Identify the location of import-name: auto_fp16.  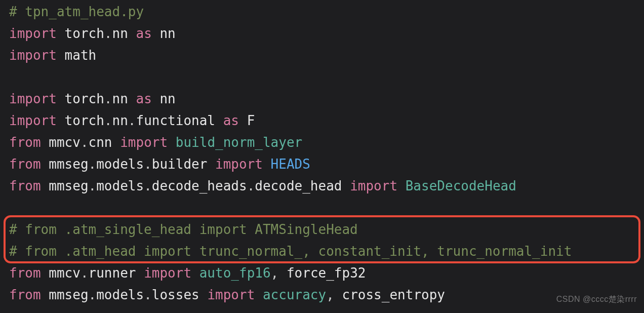
(235, 273).